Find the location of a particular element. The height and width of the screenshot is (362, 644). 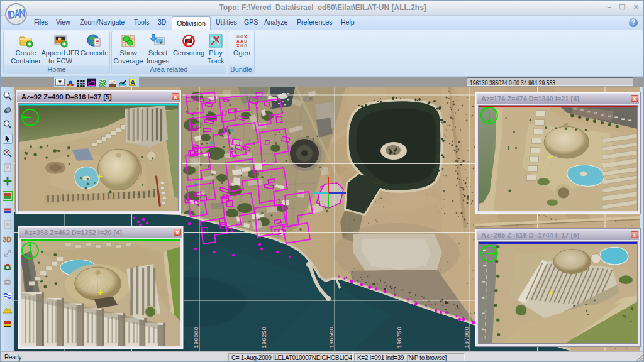

svg-text: 196000 is located at coordinates (196, 337).